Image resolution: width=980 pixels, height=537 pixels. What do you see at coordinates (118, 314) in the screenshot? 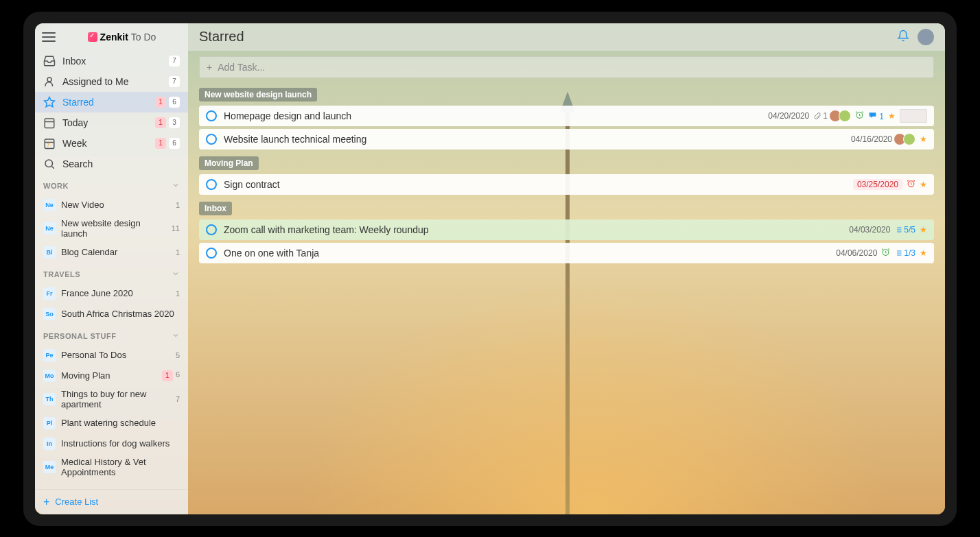
I see `list-label: South Africa Christmas 2020` at bounding box center [118, 314].